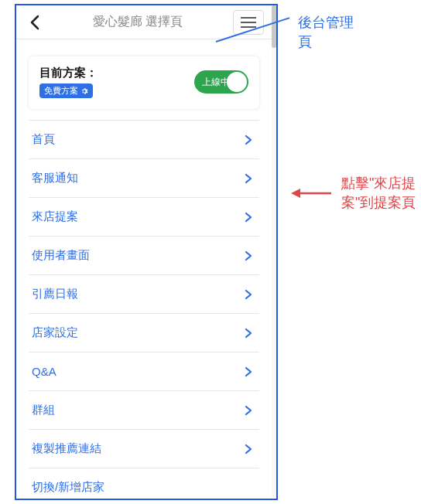 The width and height of the screenshot is (421, 504). What do you see at coordinates (43, 139) in the screenshot?
I see `menu-label: 首頁` at bounding box center [43, 139].